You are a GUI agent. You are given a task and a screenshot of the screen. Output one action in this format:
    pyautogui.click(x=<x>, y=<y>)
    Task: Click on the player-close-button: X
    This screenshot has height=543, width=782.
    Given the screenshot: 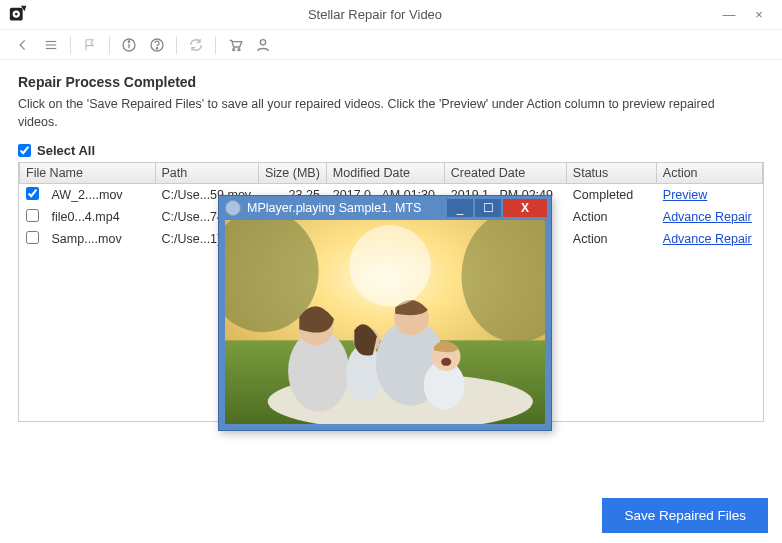 What is the action you would take?
    pyautogui.click(x=525, y=208)
    